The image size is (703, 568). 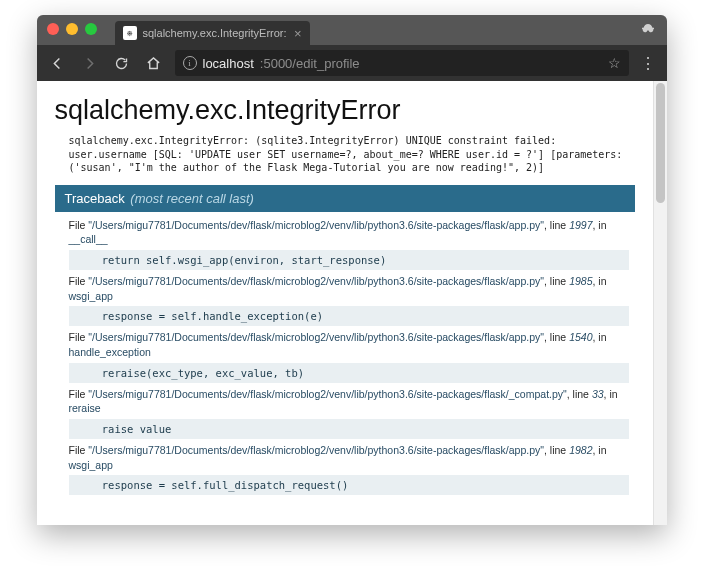 I want to click on back-button, so click(x=58, y=63).